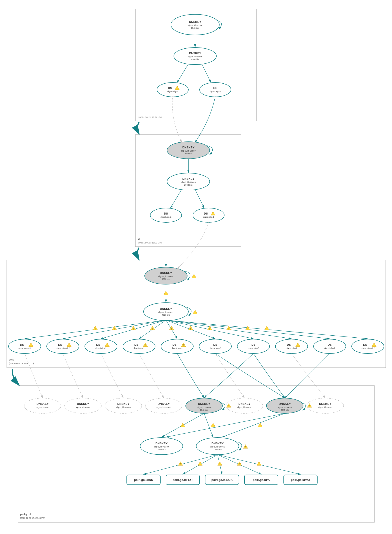 The width and height of the screenshot is (392, 534). Describe the element at coordinates (244, 407) in the screenshot. I see `svg-text: alg=5, id=20851` at that location.